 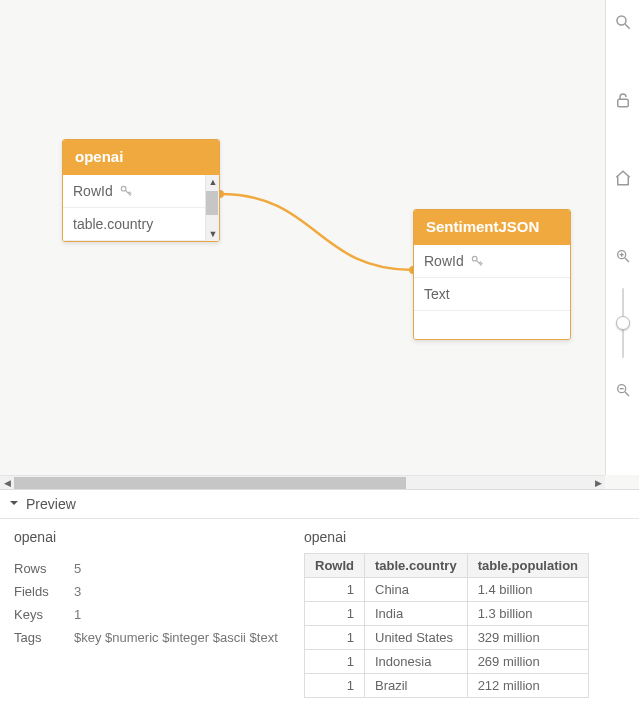 I want to click on node-link, so click(x=316, y=232).